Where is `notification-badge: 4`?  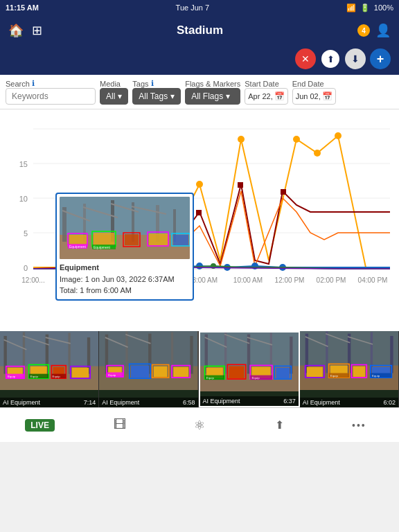 notification-badge: 4 is located at coordinates (364, 30).